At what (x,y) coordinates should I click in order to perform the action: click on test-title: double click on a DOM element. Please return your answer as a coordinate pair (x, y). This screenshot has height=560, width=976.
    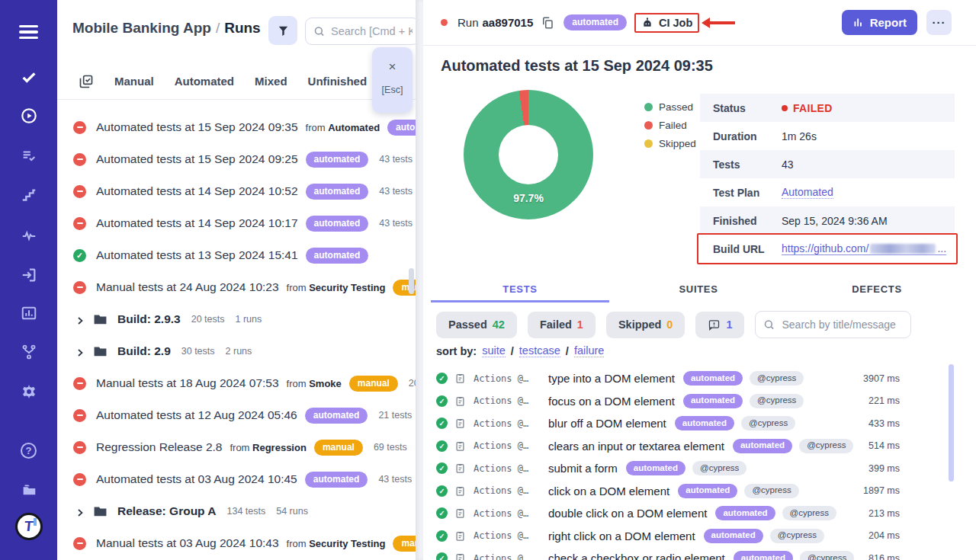
    Looking at the image, I should click on (628, 514).